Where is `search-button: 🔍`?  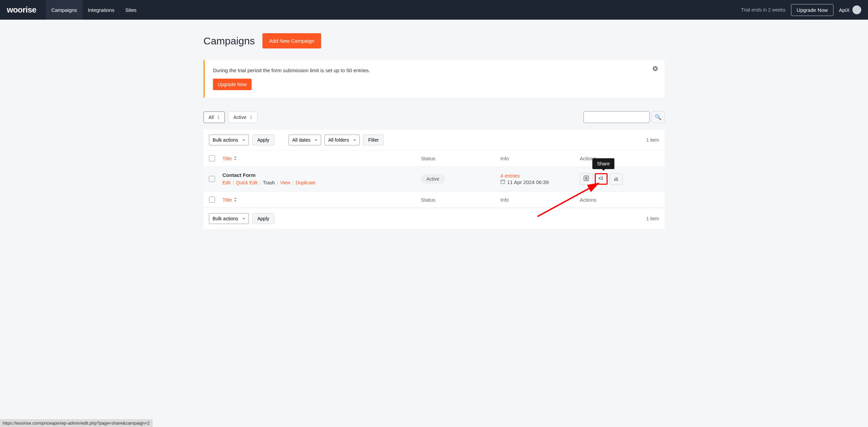 search-button: 🔍 is located at coordinates (658, 117).